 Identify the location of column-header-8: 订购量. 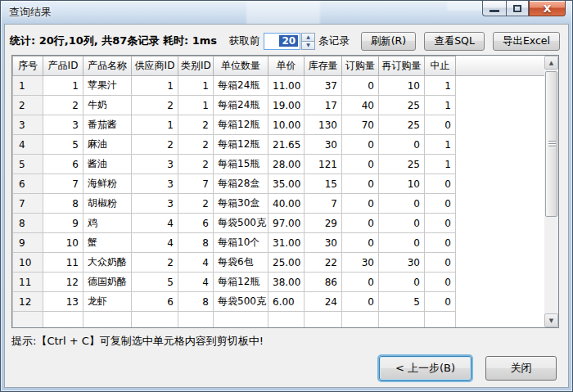
(360, 66).